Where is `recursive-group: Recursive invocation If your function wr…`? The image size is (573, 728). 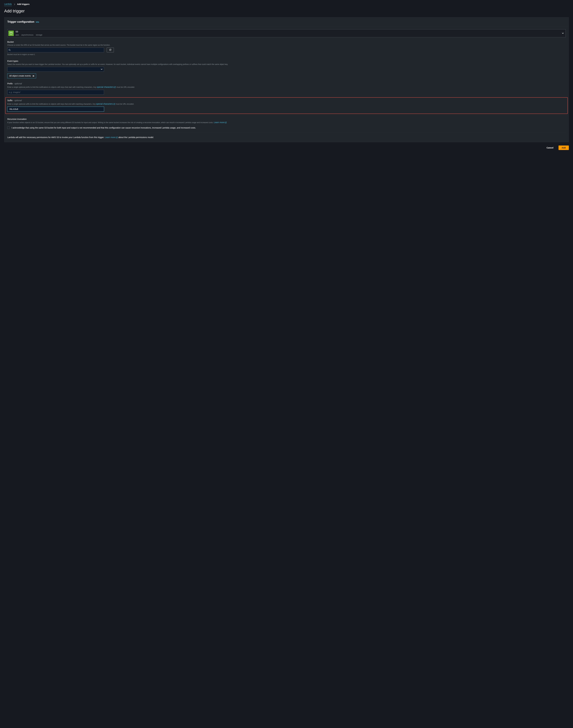 recursive-group: Recursive invocation If your function wr… is located at coordinates (286, 123).